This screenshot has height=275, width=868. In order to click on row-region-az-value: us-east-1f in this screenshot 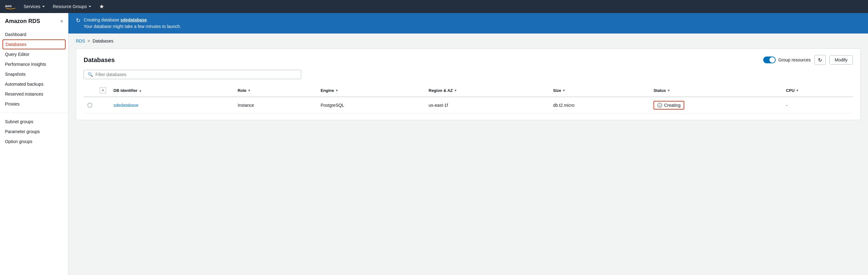, I will do `click(438, 105)`.